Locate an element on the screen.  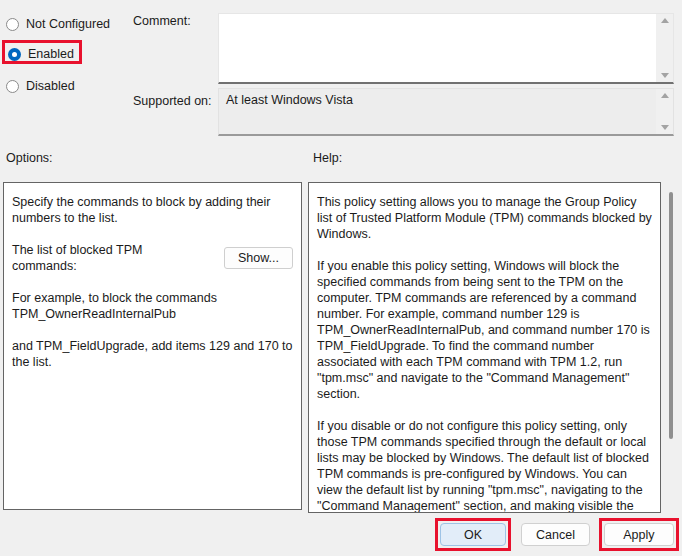
cancel-button: Cancel is located at coordinates (556, 534).